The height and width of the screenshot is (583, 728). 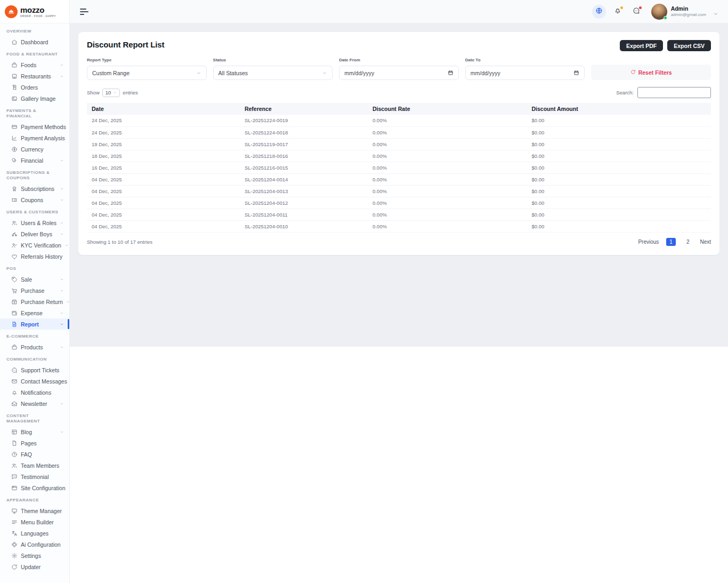 I want to click on sidebar-item-menu-builder: Menu Builder, so click(x=35, y=522).